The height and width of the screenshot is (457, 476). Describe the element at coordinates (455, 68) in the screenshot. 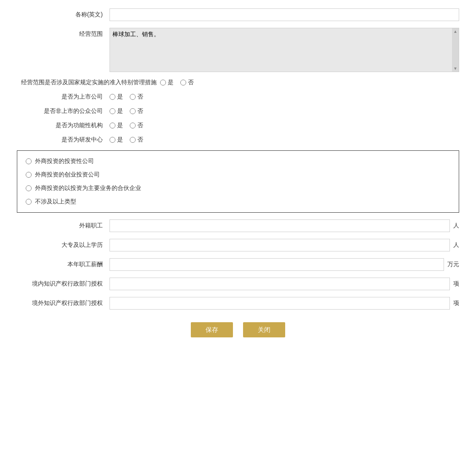

I see `scroll-down-icon: ▼` at that location.